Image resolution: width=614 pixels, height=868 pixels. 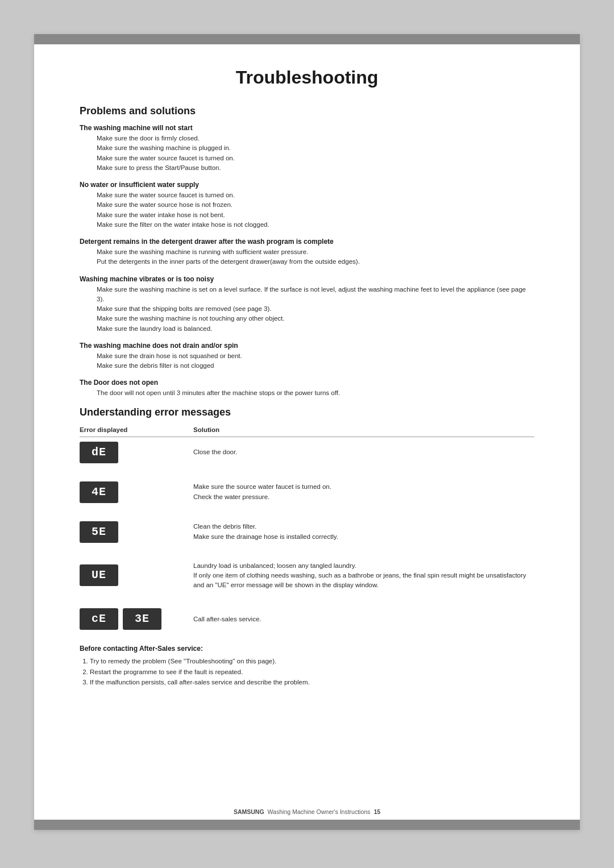 What do you see at coordinates (307, 185) in the screenshot?
I see `problem-heading-2: No water or insufficient water supply` at bounding box center [307, 185].